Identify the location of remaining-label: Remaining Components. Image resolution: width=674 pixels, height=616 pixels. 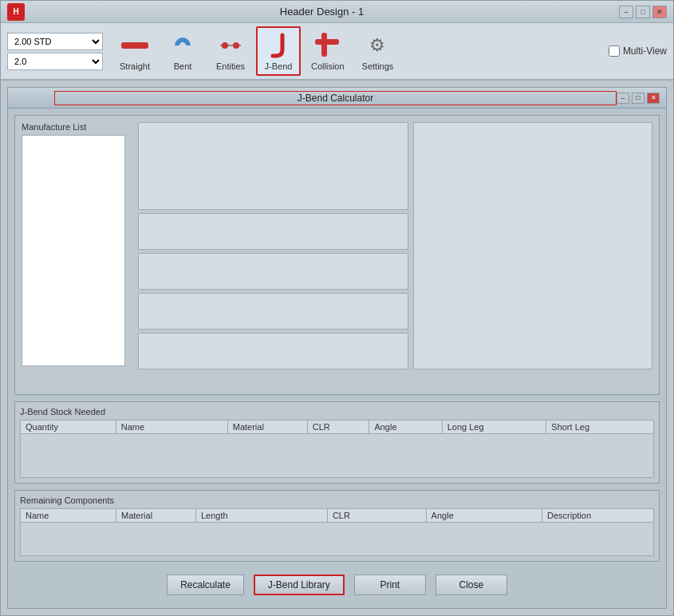
(337, 500).